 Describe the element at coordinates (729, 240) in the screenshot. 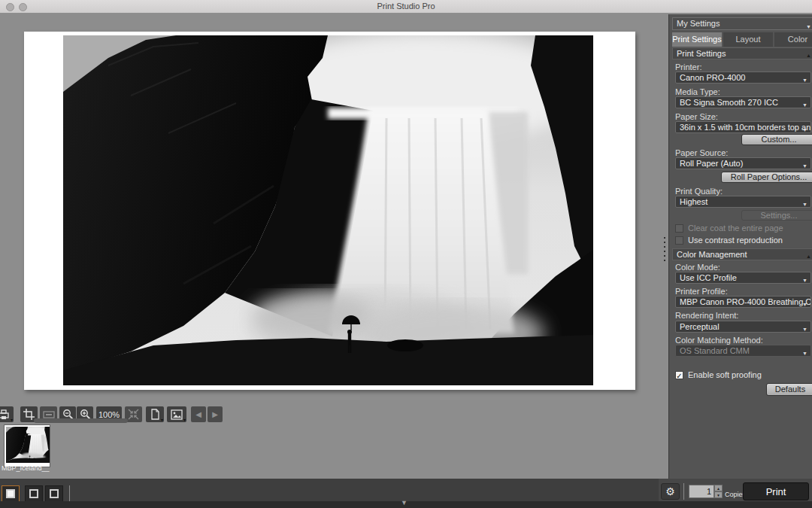

I see `contrast-reproduction-checkbox-row: Use contrast reproduction` at that location.